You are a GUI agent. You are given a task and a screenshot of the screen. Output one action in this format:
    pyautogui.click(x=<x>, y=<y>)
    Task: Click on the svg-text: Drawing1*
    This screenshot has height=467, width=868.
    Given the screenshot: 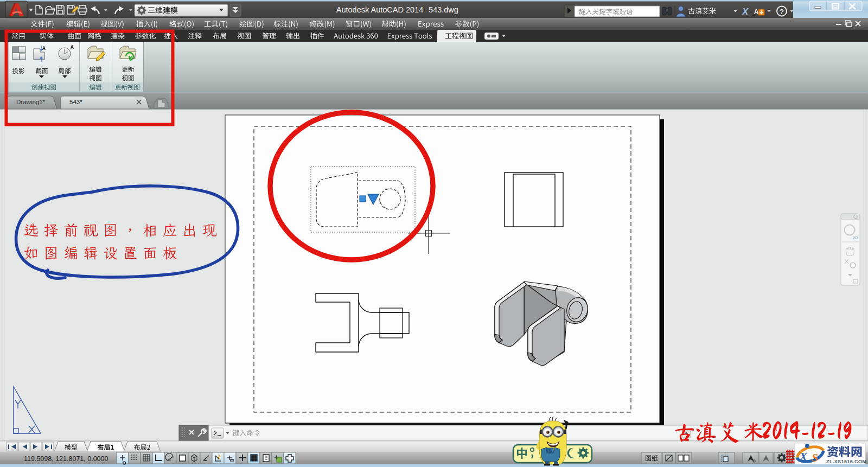 What is the action you would take?
    pyautogui.click(x=31, y=102)
    